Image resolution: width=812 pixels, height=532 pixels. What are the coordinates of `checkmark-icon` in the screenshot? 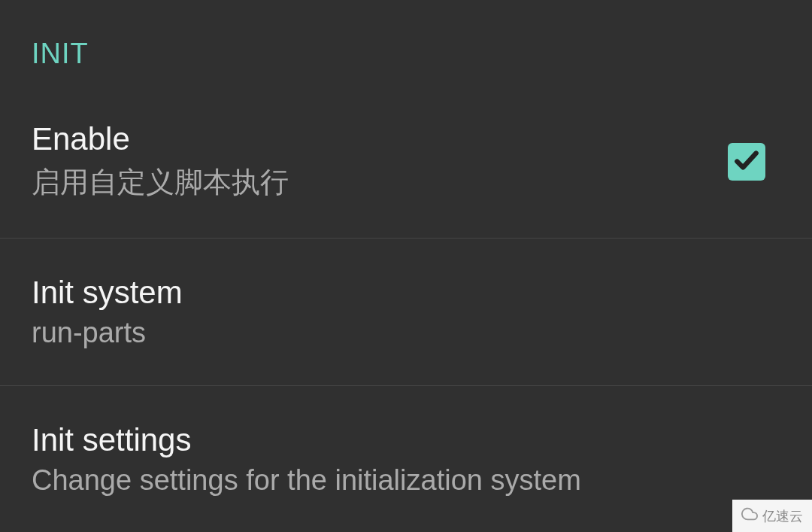 It's located at (747, 162).